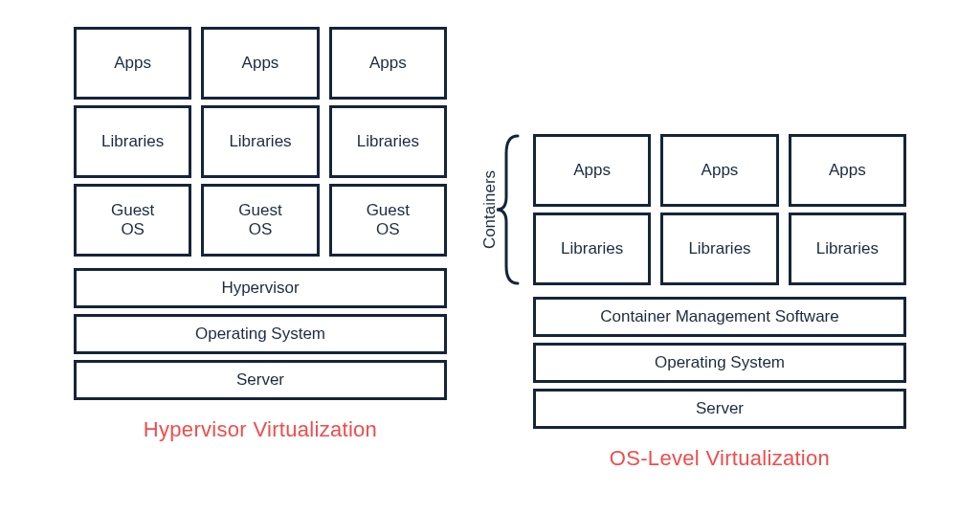 The width and height of the screenshot is (980, 515). What do you see at coordinates (507, 210) in the screenshot?
I see `containers-brace-icon` at bounding box center [507, 210].